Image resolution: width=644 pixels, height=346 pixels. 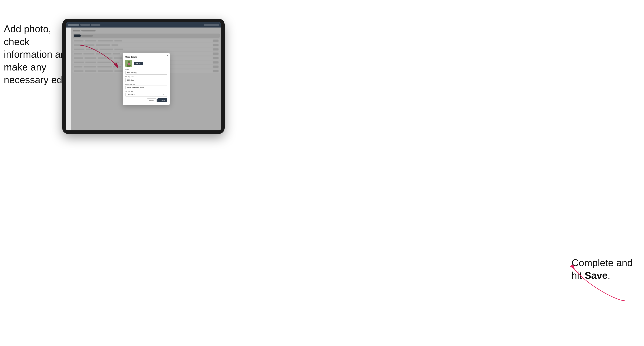 What do you see at coordinates (90, 25) in the screenshot?
I see `app-nav` at bounding box center [90, 25].